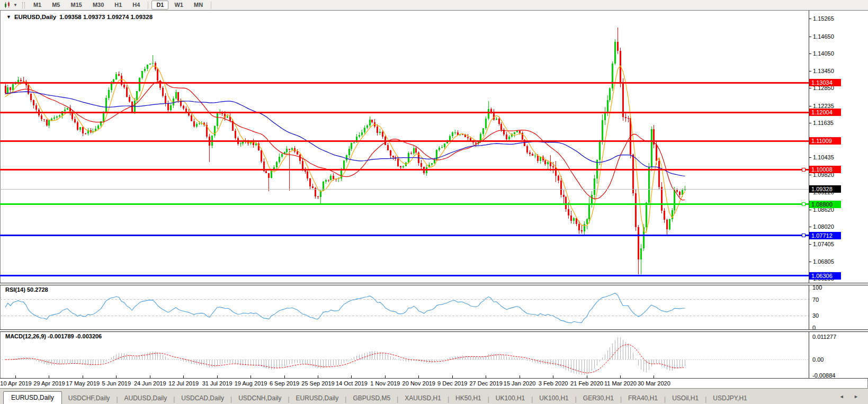  Describe the element at coordinates (643, 398) in the screenshot. I see `chart-tab-fra40-h1: FRA40,H1` at that location.